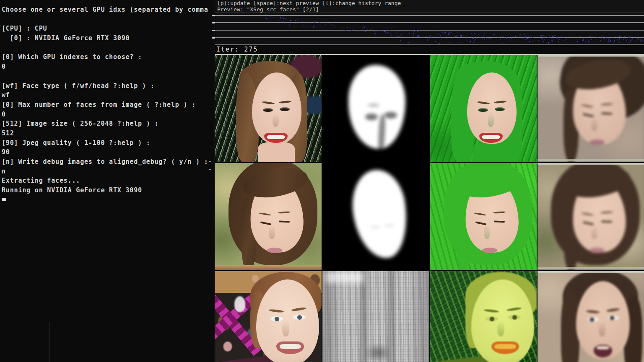 This screenshot has width=644, height=362. What do you see at coordinates (213, 16) in the screenshot?
I see `graph-gridline-tick` at bounding box center [213, 16].